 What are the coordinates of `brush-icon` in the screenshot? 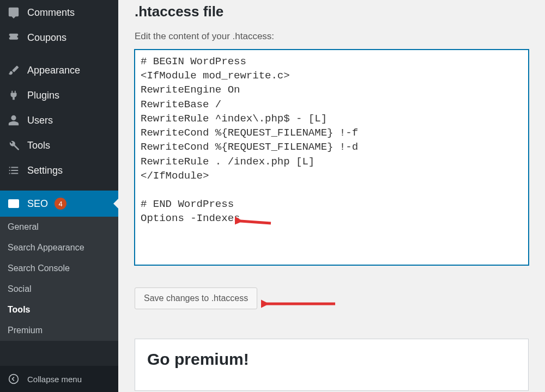 It's located at (14, 70).